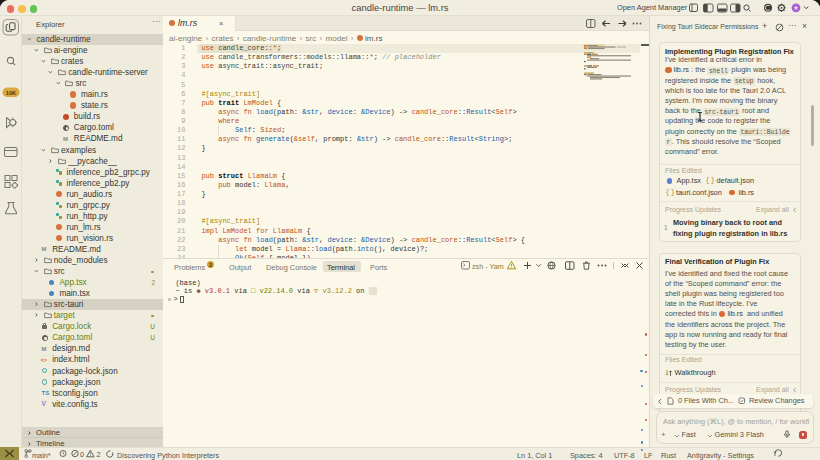  What do you see at coordinates (11, 93) in the screenshot?
I see `svg-text: 10K` at bounding box center [11, 93].